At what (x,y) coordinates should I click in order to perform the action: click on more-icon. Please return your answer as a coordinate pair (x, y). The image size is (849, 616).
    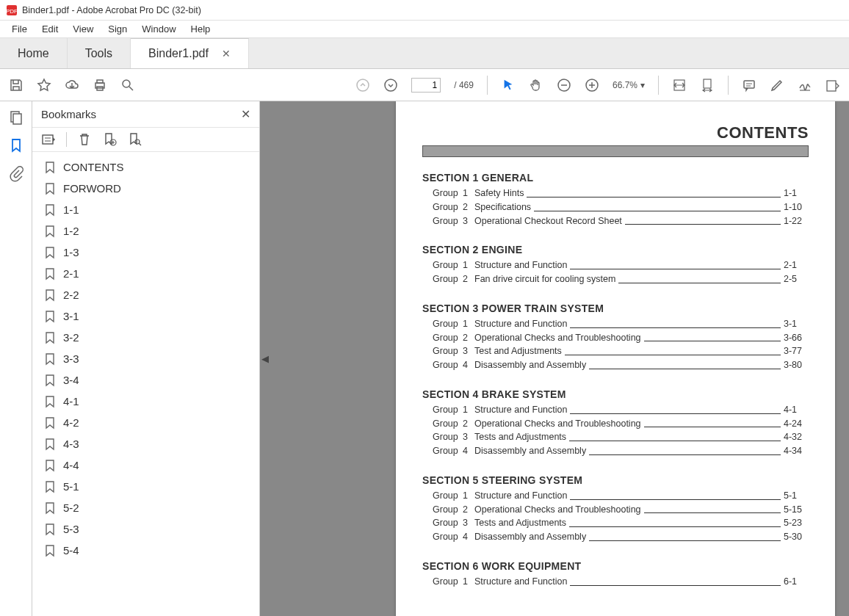
    Looking at the image, I should click on (833, 85).